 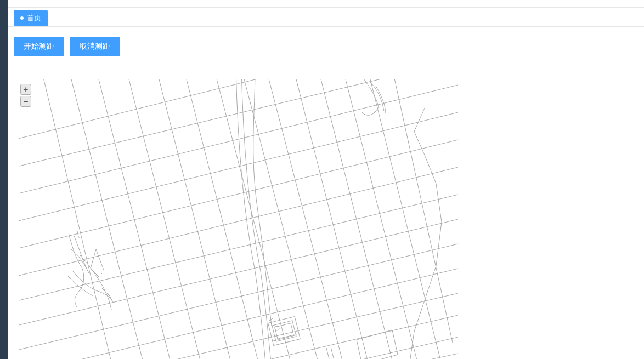 I want to click on zoom-out-button: −, so click(x=26, y=101).